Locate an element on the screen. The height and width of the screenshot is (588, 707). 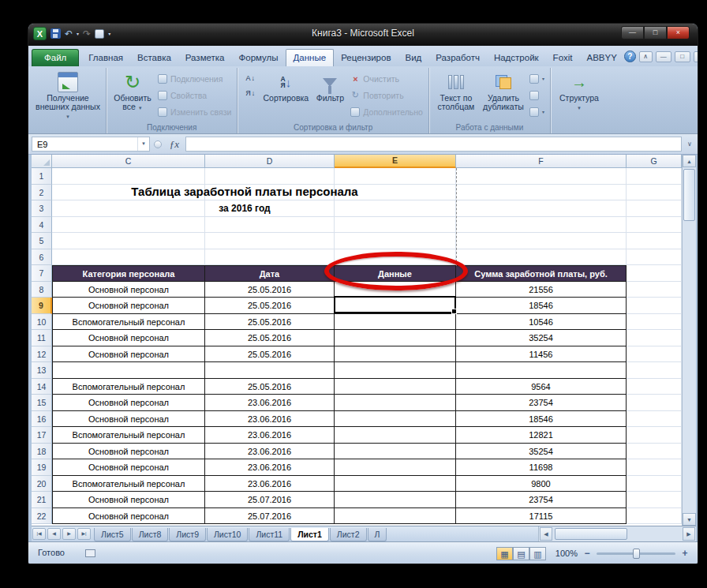
cell-G21 is located at coordinates (654, 500).